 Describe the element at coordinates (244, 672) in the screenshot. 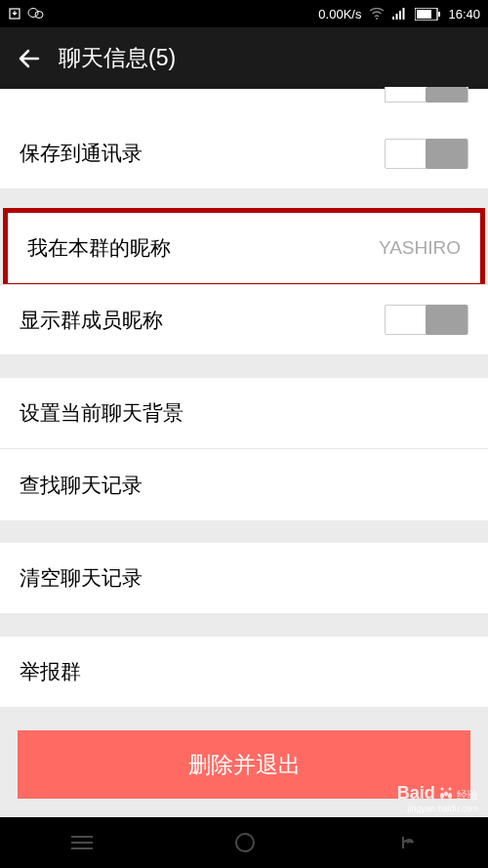

I see `report-group-row: 举报群` at that location.